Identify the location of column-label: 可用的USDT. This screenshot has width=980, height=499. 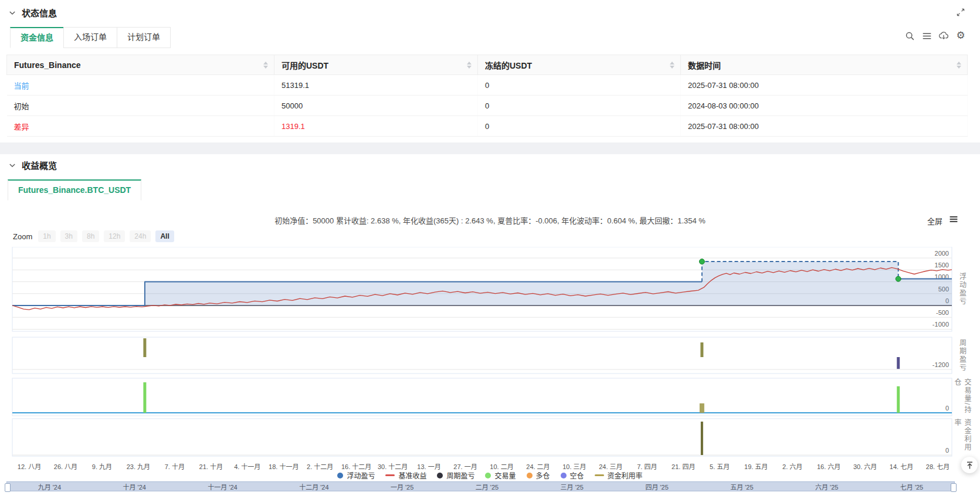
(305, 65).